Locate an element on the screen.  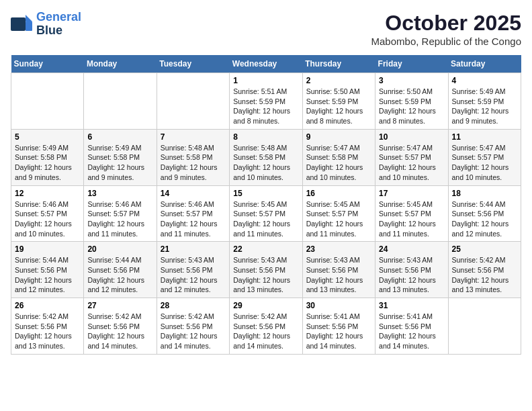
day-info-4: Sunrise: 5:49 AMSunset: 5:59 PMDaylight:… is located at coordinates (485, 106).